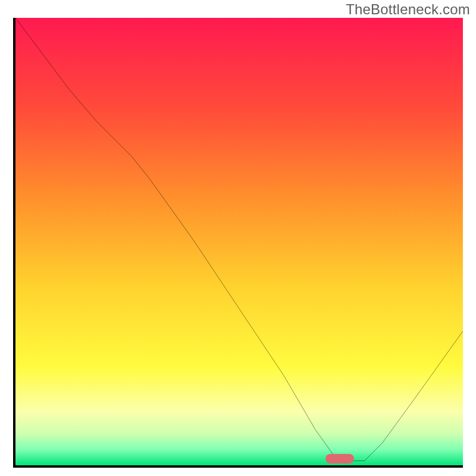 The image size is (476, 476). I want to click on optimal-marker, so click(340, 459).